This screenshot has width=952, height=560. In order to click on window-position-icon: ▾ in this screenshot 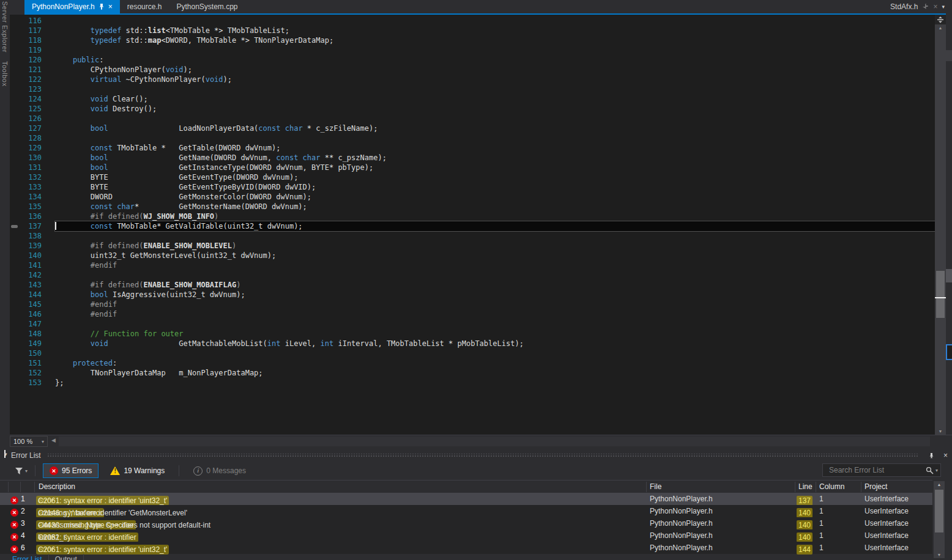, I will do `click(5, 454)`.